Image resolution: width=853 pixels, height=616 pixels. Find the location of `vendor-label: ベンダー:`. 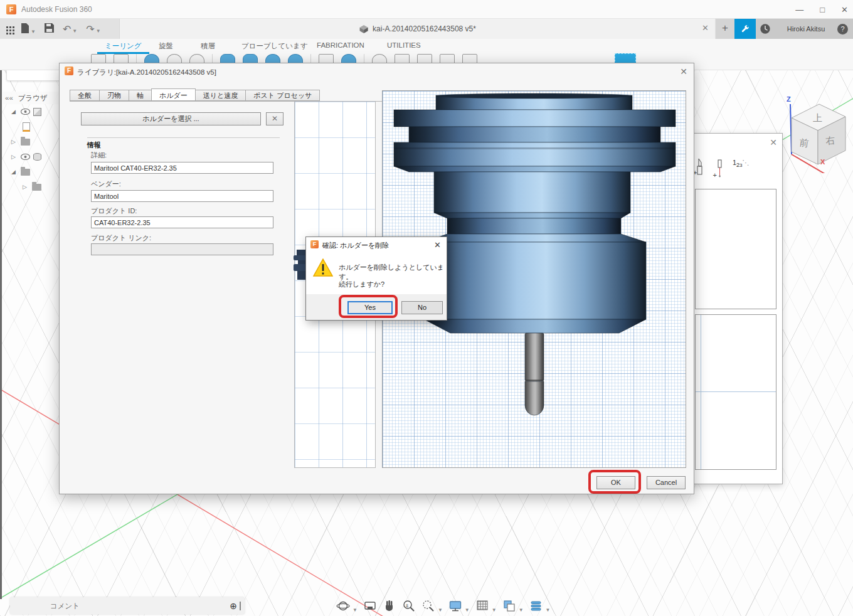

vendor-label: ベンダー: is located at coordinates (106, 184).